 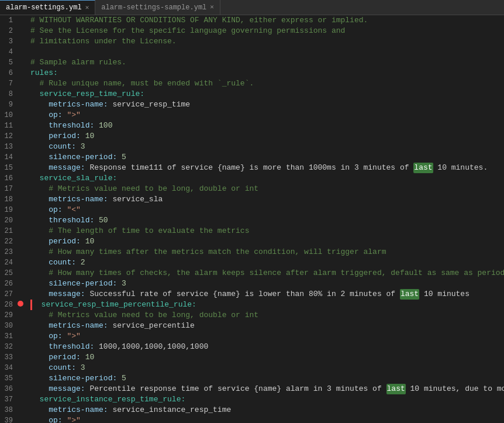 I want to click on line-number: 23, so click(x=8, y=252).